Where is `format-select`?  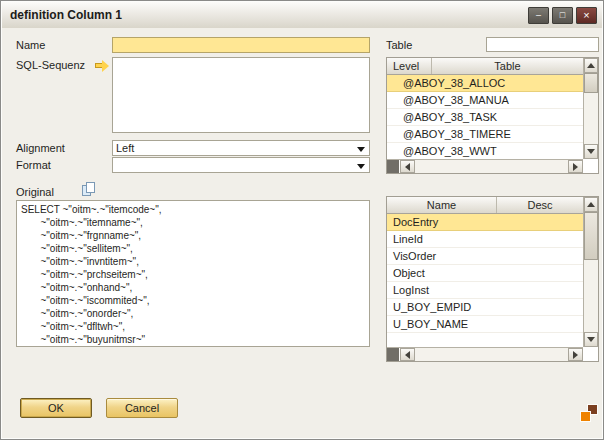 format-select is located at coordinates (241, 165).